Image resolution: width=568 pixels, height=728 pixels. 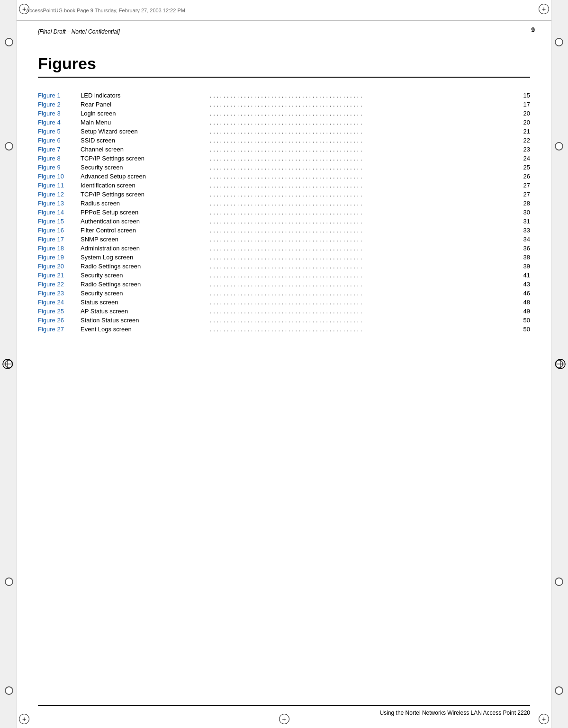 I want to click on toc-page-num: 36, so click(x=516, y=248).